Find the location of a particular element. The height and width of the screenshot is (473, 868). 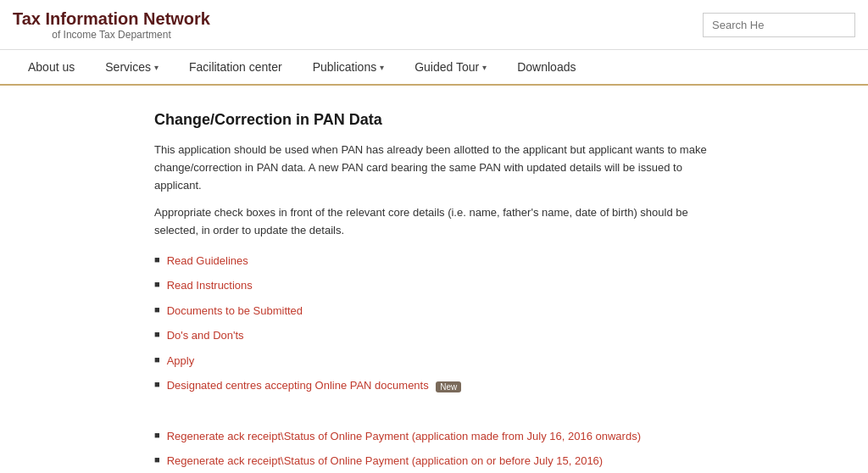

description-2: Appropriate check boxes in front of the … is located at coordinates (434, 222).